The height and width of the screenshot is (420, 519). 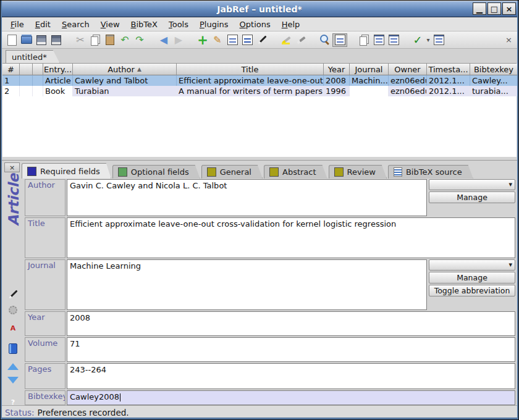 What do you see at coordinates (394, 40) in the screenshot?
I see `push-to-editor2-icon` at bounding box center [394, 40].